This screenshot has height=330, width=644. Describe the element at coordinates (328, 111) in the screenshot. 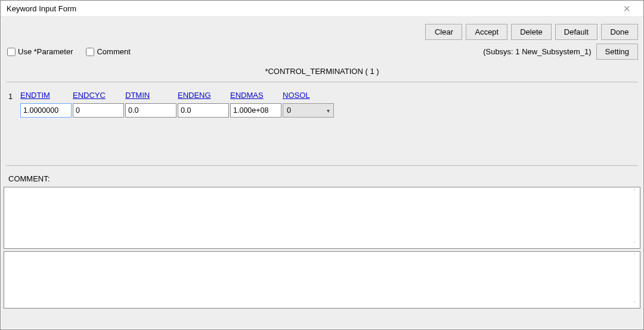

I see `chevron-down-icon: ▾` at that location.